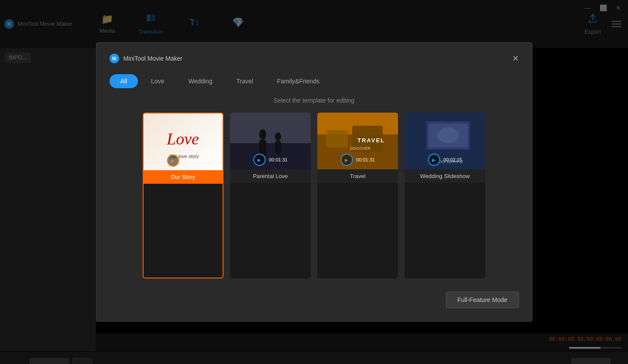  What do you see at coordinates (183, 142) in the screenshot?
I see `template-thumb-our-story: Love Our love story ▶ 00:01:31` at bounding box center [183, 142].